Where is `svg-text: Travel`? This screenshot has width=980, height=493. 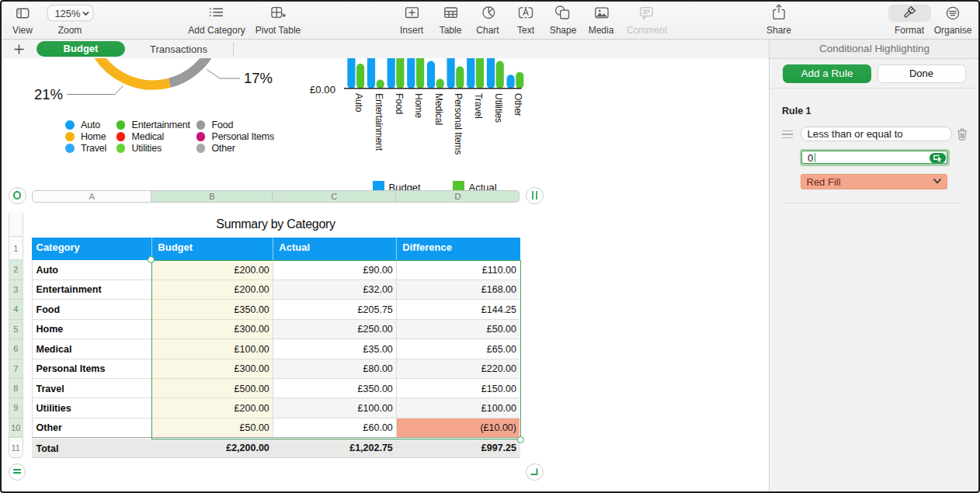 svg-text: Travel is located at coordinates (478, 106).